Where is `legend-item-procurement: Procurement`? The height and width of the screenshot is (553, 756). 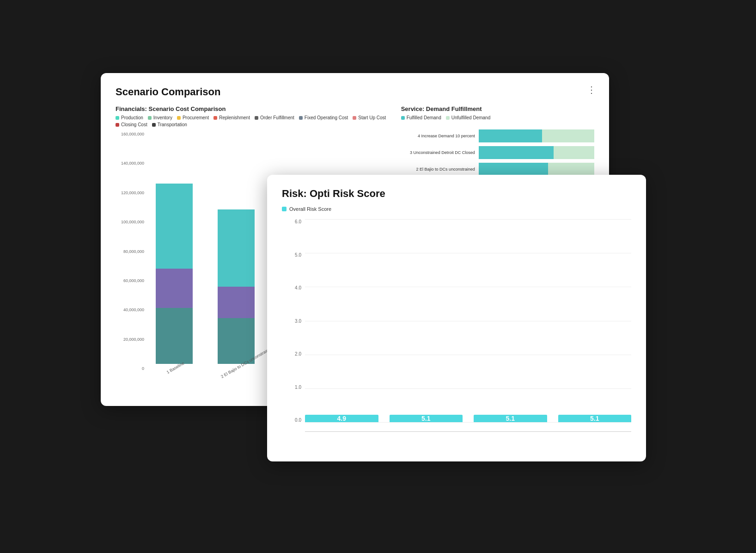
legend-item-procurement: Procurement is located at coordinates (193, 117).